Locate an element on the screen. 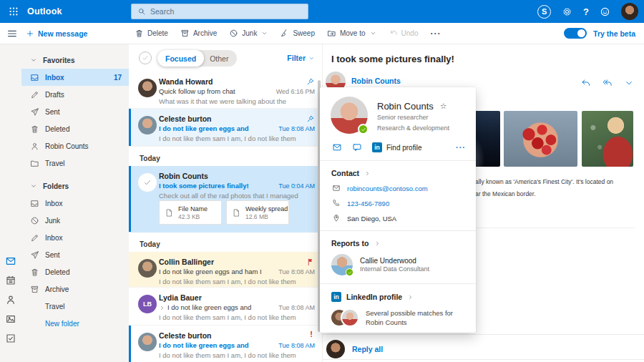 This screenshot has height=362, width=644. message-summary: Lydia Bauer I do not like green eggs and… is located at coordinates (237, 308).